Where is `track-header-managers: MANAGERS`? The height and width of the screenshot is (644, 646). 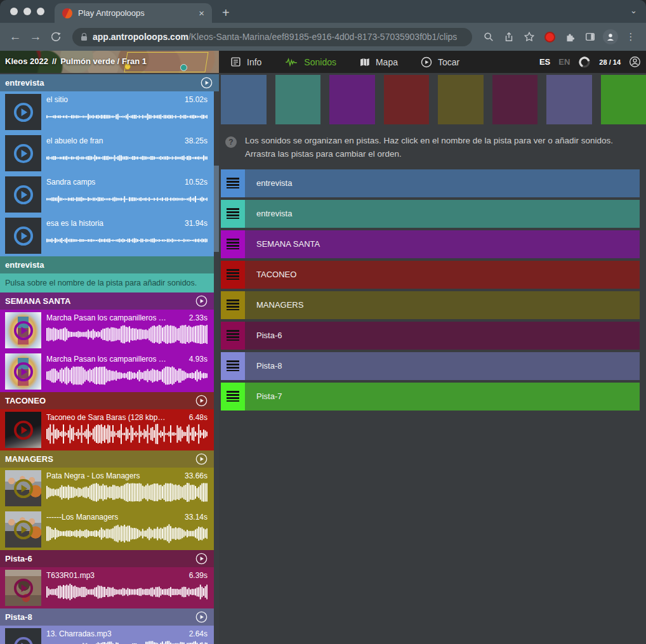 track-header-managers: MANAGERS is located at coordinates (107, 459).